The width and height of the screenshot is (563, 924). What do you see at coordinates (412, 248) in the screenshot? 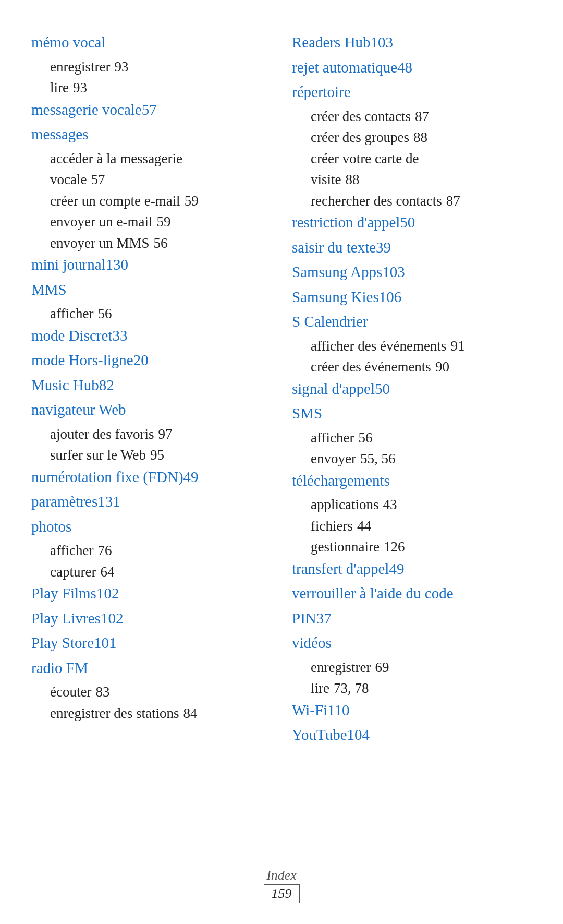
I see `entry-saisir-texte: saisir du texte39` at bounding box center [412, 248].